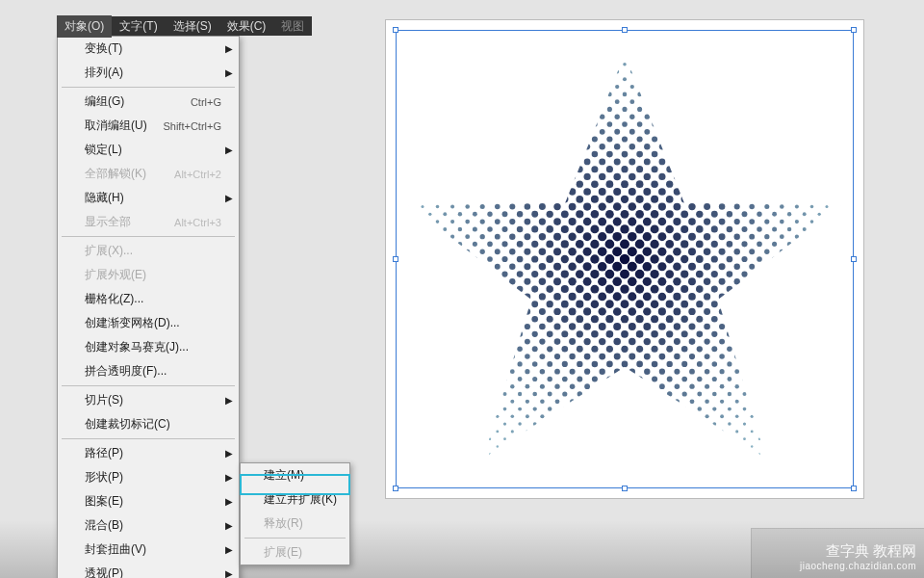 Image resolution: width=924 pixels, height=578 pixels. What do you see at coordinates (148, 424) in the screenshot?
I see `menu-crop-marks: 创建裁切标记(C)` at bounding box center [148, 424].